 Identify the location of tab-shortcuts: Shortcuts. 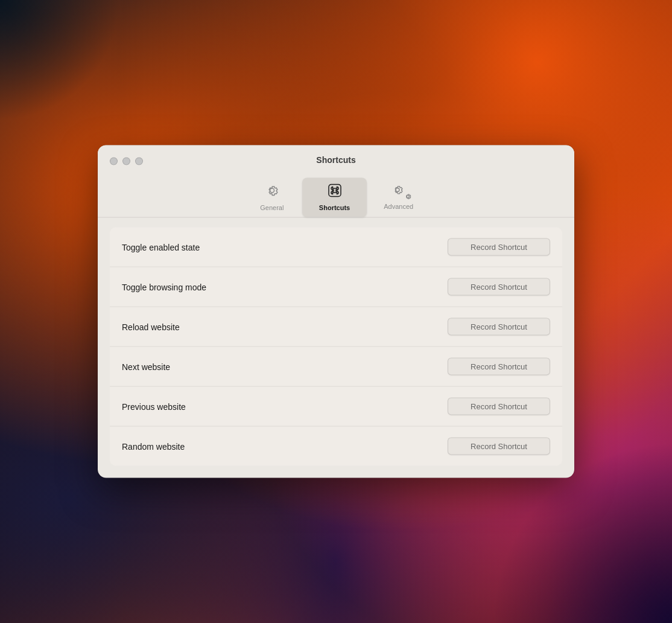
(334, 198).